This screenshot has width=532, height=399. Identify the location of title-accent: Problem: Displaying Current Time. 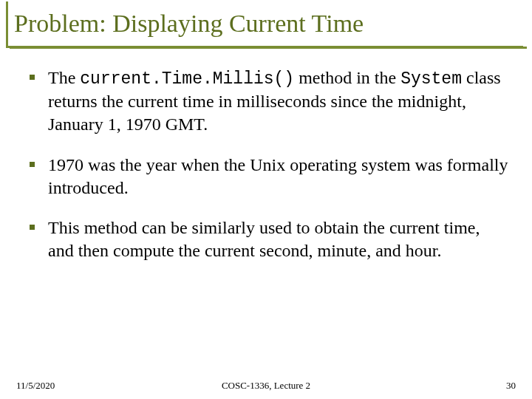
(185, 24).